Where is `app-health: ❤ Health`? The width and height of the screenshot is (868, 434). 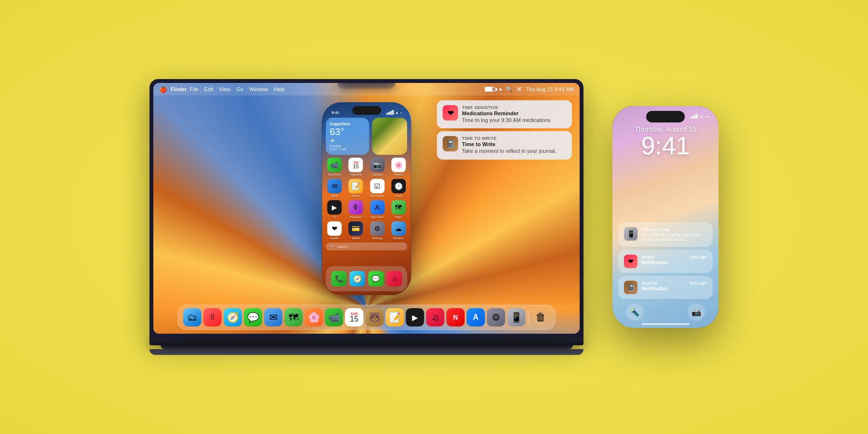
app-health: ❤ Health is located at coordinates (335, 231).